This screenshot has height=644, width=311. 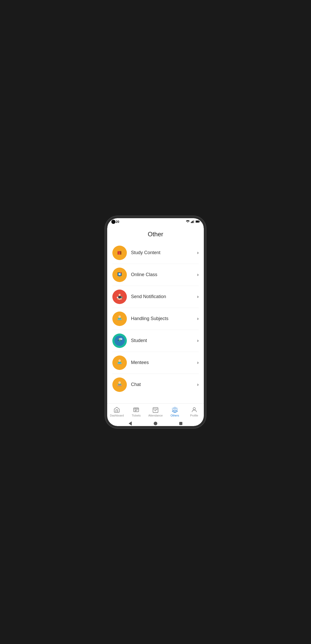 What do you see at coordinates (194, 410) in the screenshot?
I see `profile-icon` at bounding box center [194, 410].